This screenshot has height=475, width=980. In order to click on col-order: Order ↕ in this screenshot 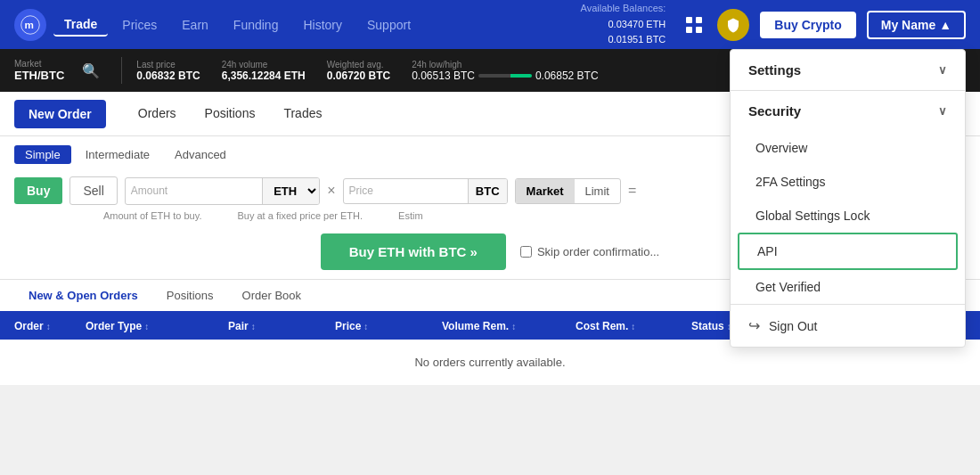, I will do `click(50, 326)`.